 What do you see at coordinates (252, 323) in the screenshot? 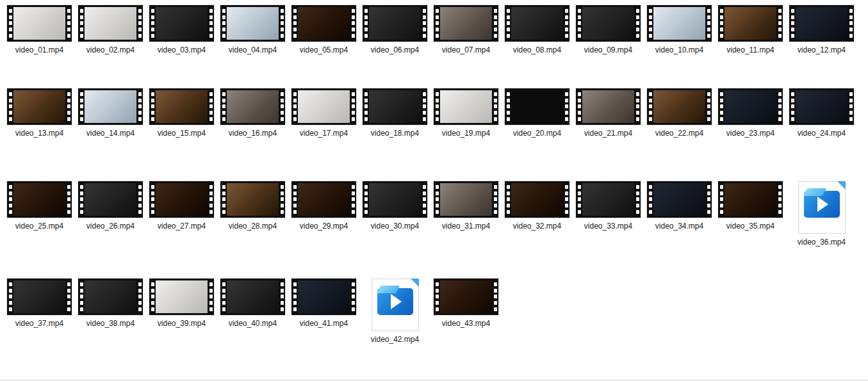
I see `file-name-label: video_40.mp4` at bounding box center [252, 323].